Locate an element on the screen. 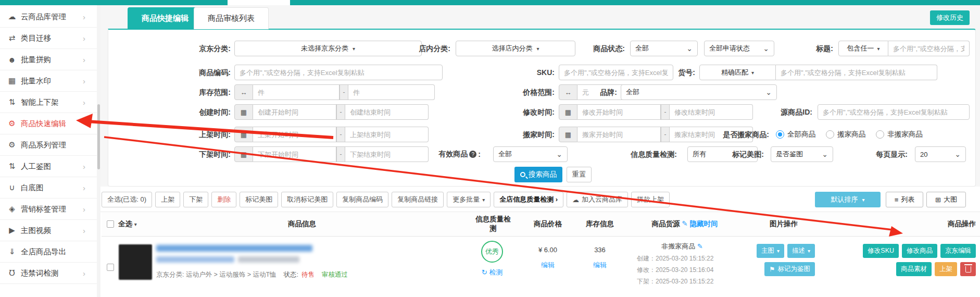 This screenshot has width=980, height=297. stock-min-input is located at coordinates (296, 92).